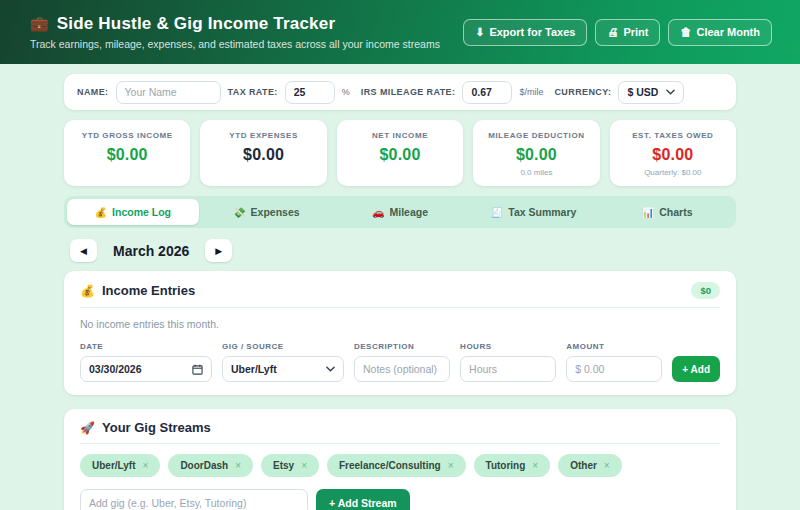  Describe the element at coordinates (408, 92) in the screenshot. I see `mileage-rate-label: IRS MILEAGE RATE:` at that location.